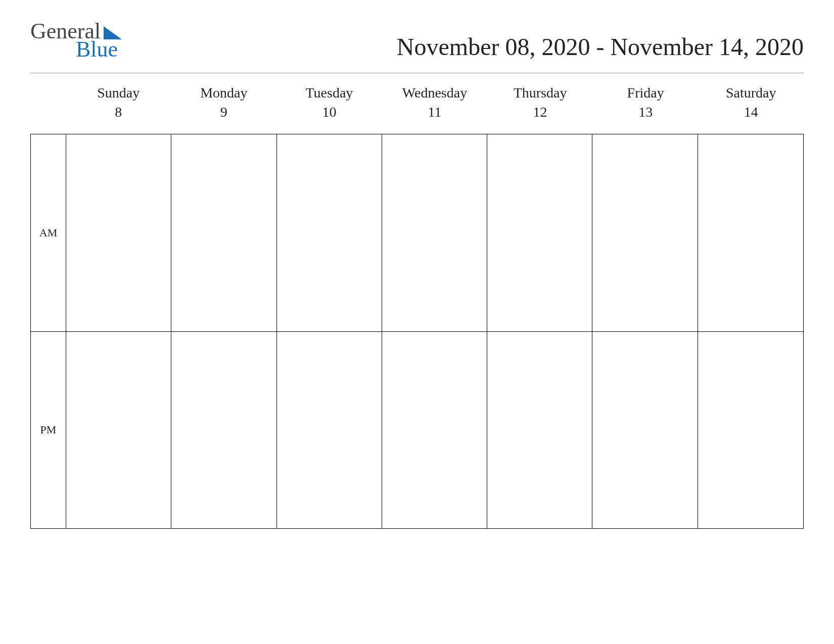  I want to click on cell-am-friday, so click(645, 233).